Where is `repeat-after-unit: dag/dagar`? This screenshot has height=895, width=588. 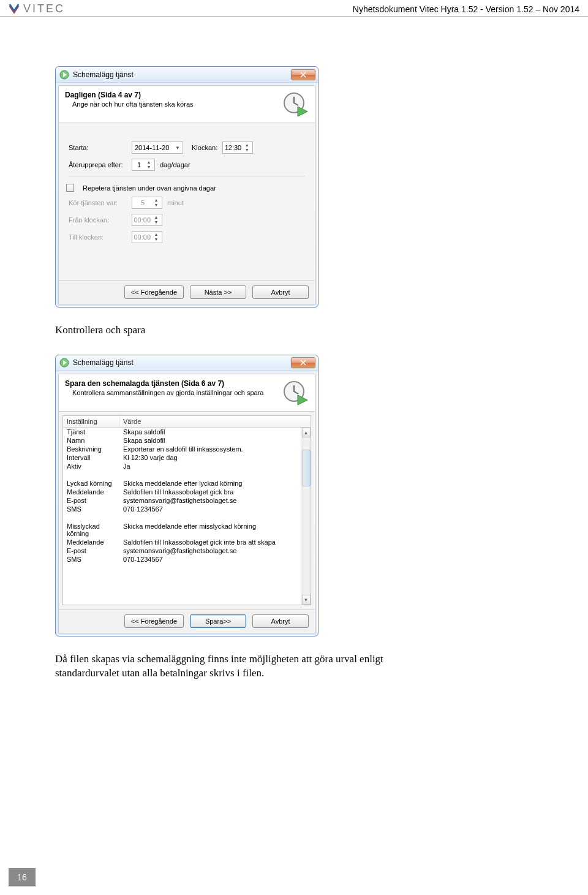
repeat-after-unit: dag/dagar is located at coordinates (175, 165).